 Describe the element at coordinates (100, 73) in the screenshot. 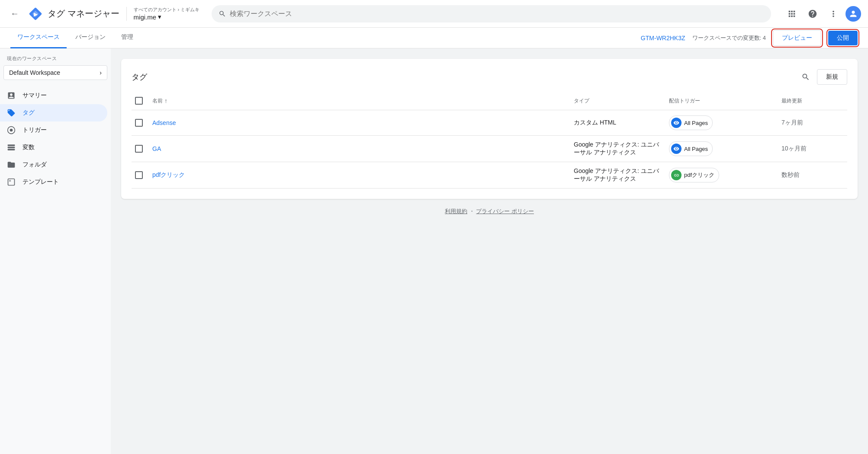

I see `workspace-arrow: ›` at that location.